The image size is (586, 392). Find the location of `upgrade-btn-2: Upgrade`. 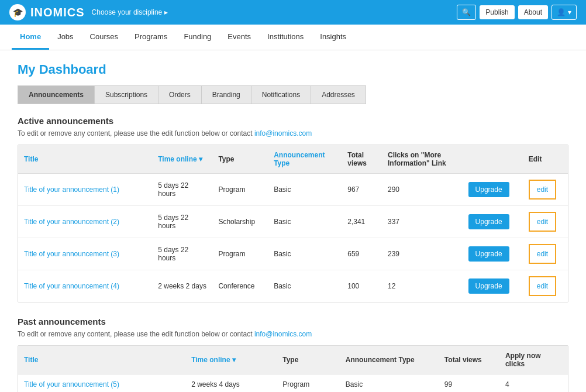

upgrade-btn-2: Upgrade is located at coordinates (489, 222).